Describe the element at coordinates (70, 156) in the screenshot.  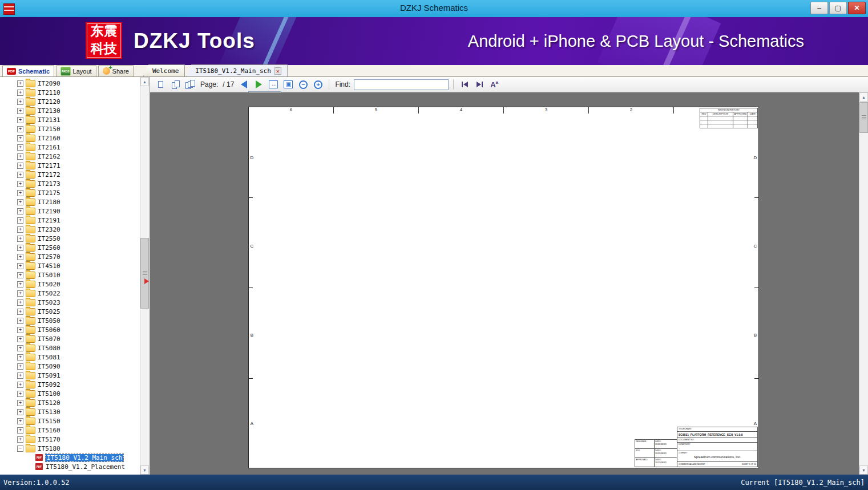
I see `tree-folder-IT2162: +IT2162` at that location.